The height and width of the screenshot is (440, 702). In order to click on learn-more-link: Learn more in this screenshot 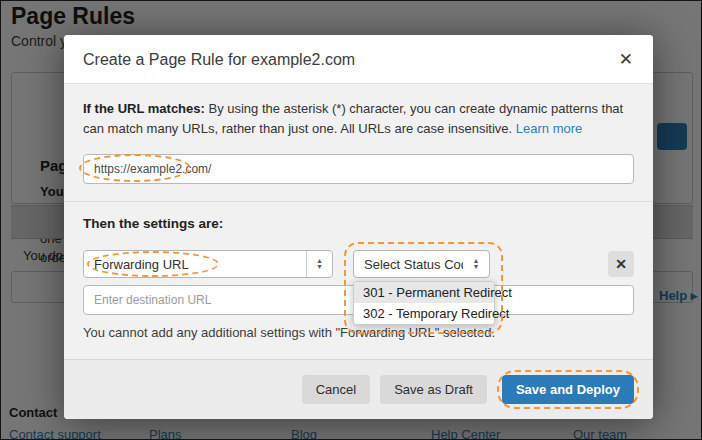, I will do `click(549, 128)`.